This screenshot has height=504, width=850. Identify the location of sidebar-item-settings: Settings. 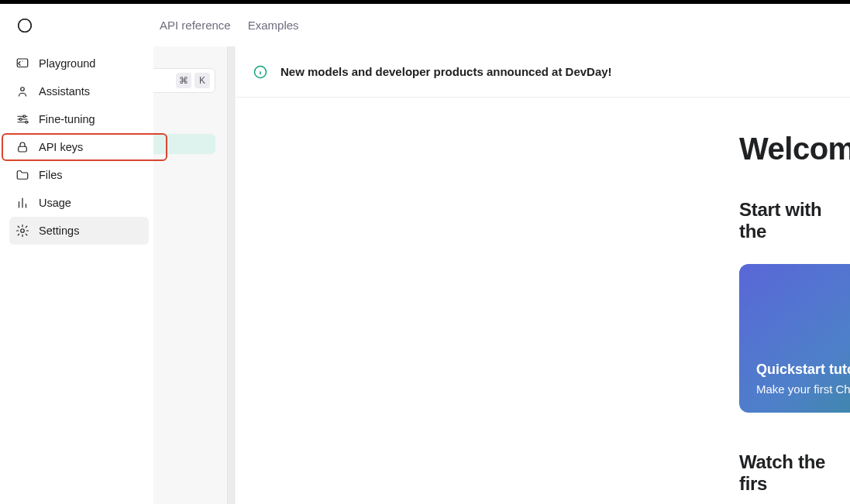
(79, 231).